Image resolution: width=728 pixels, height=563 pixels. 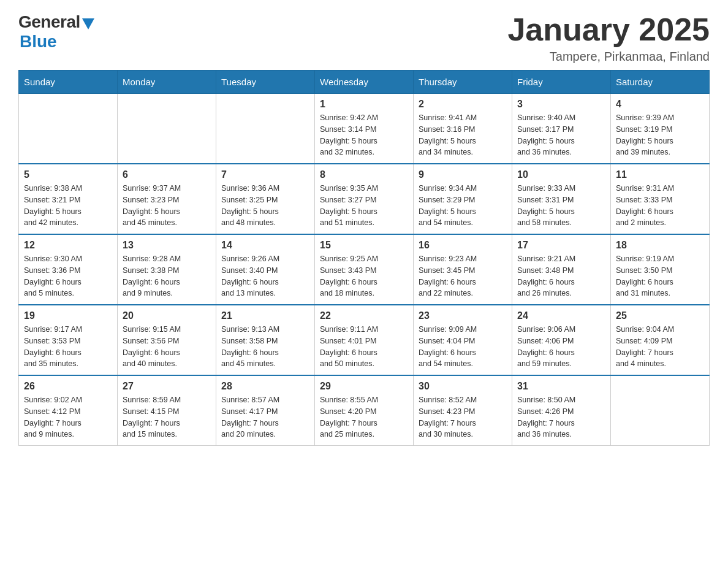 I want to click on day-number: 24, so click(x=561, y=316).